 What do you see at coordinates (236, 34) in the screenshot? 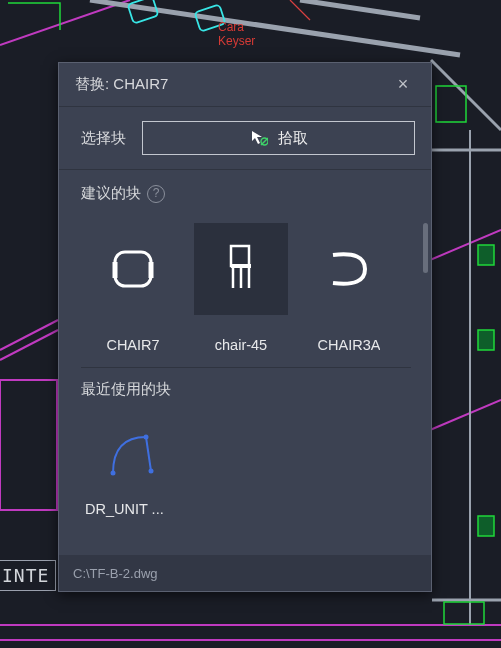
I see `annotation-text: Cara Keyser` at bounding box center [236, 34].